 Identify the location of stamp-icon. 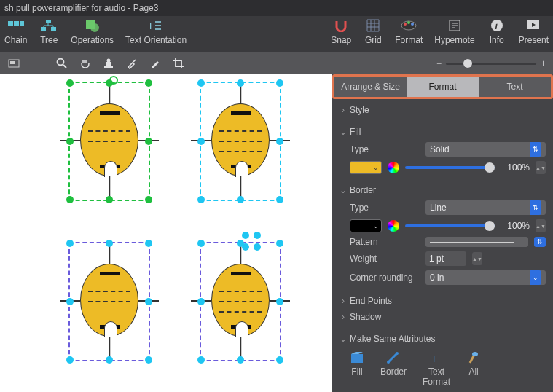
(109, 63).